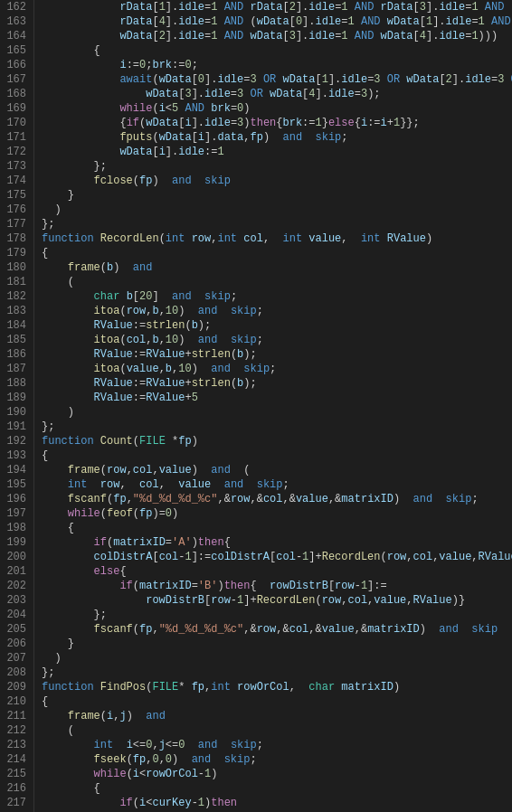 This screenshot has height=812, width=512. Describe the element at coordinates (14, 600) in the screenshot. I see `line-number: 203` at that location.